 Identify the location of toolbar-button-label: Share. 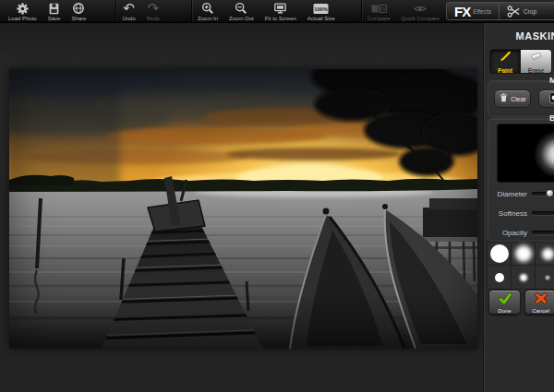
(78, 18).